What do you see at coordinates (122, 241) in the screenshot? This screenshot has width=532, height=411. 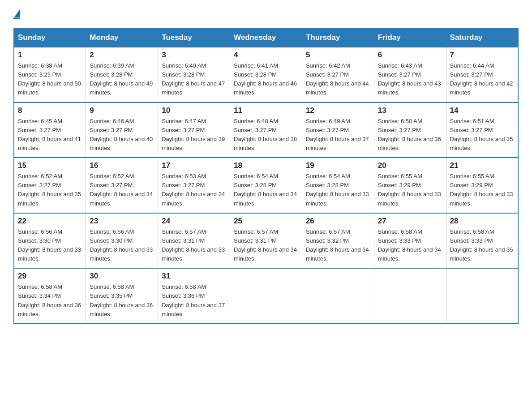 I see `calendar-cell: 23 Sunrise: 6:56 AMSunset: 3:30 PMDaylig…` at bounding box center [122, 241].